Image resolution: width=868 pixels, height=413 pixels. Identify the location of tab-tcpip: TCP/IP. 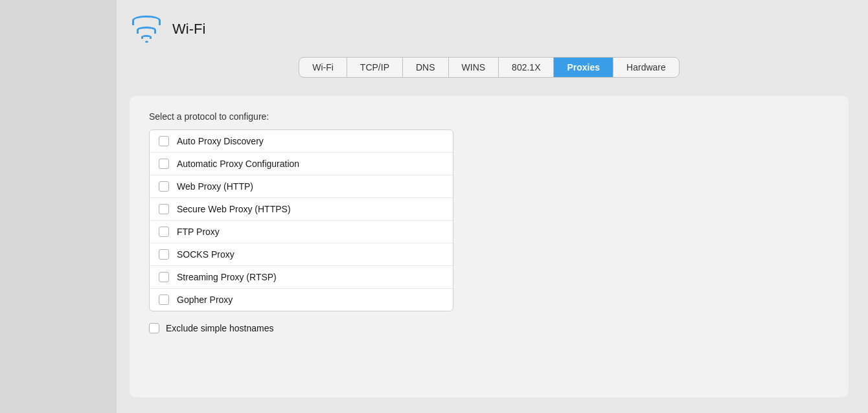
(375, 67).